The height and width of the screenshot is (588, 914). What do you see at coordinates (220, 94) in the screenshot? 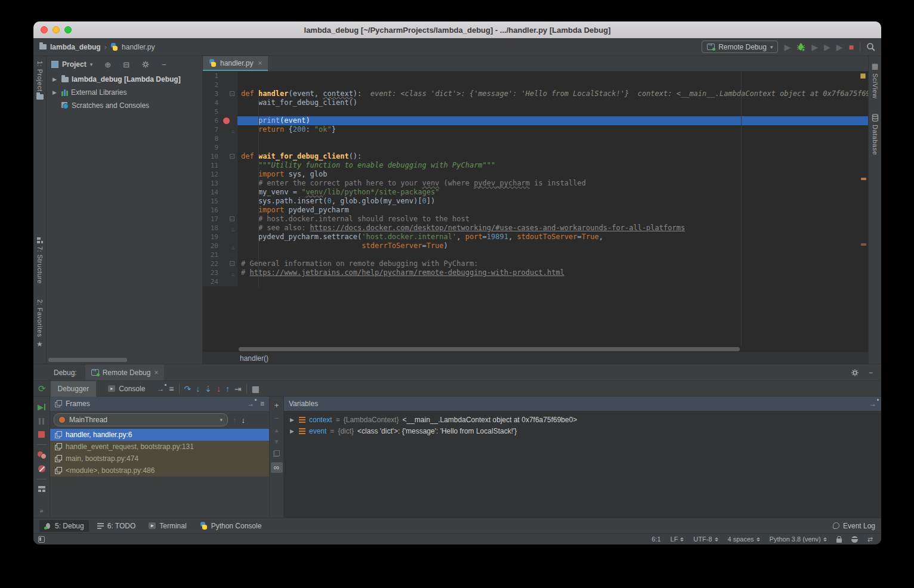
I see `editor-gutter: 3−` at bounding box center [220, 94].